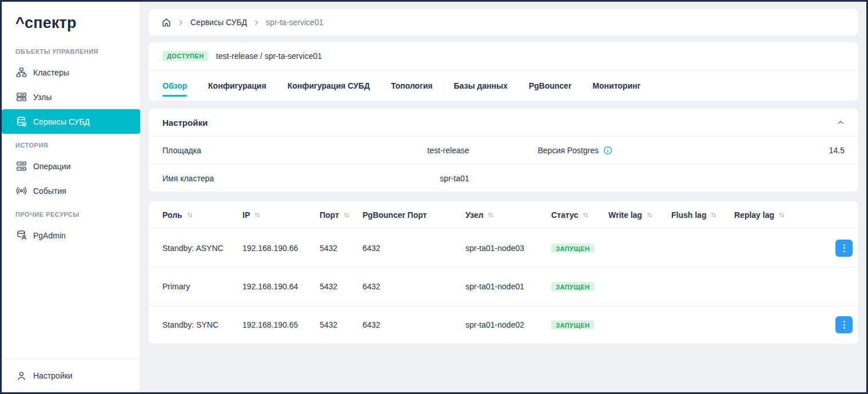 The height and width of the screenshot is (394, 868). What do you see at coordinates (42, 97) in the screenshot?
I see `sidebar-item-label: Узлы` at bounding box center [42, 97].